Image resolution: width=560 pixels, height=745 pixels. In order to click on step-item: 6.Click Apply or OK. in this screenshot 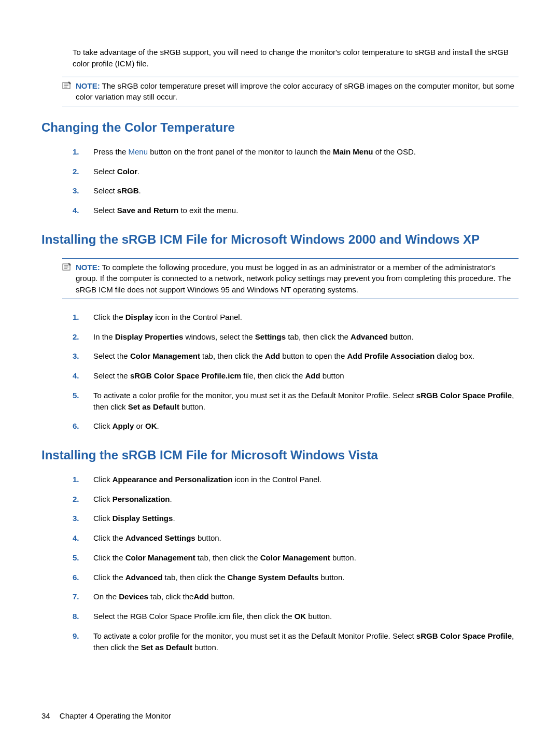, I will do `click(296, 426)`.